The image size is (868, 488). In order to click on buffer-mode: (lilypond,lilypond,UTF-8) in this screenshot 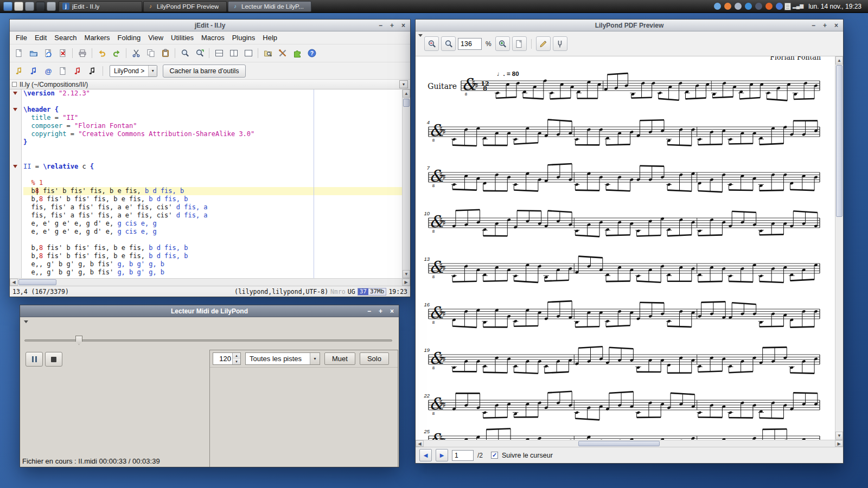, I will do `click(281, 292)`.